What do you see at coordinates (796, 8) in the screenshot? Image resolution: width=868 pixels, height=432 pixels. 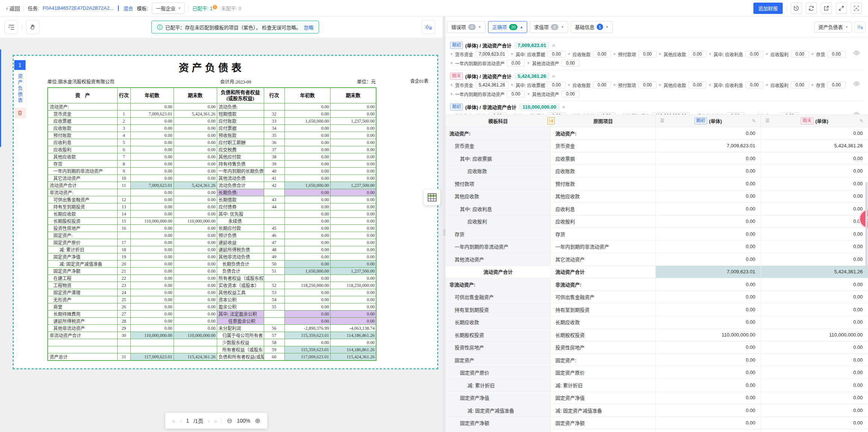 I see `history-button` at bounding box center [796, 8].